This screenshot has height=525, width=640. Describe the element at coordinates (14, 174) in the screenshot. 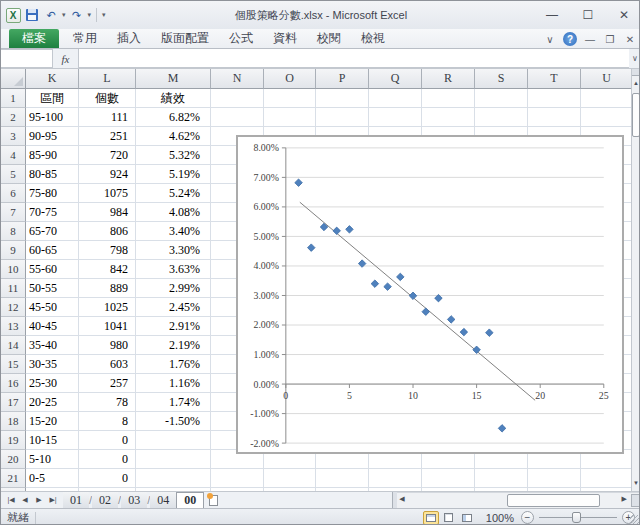

I see `row-number: 5` at that location.